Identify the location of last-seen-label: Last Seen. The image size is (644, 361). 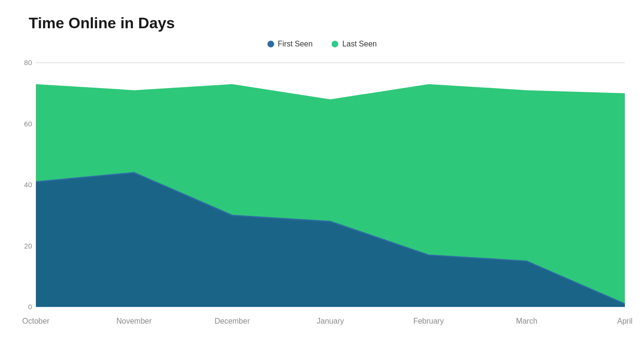
(359, 44).